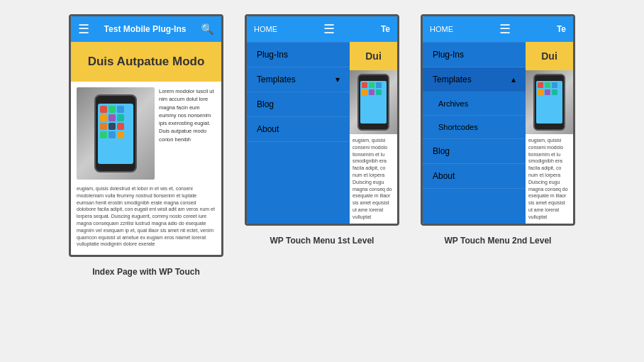 This screenshot has height=362, width=644. What do you see at coordinates (498, 120) in the screenshot?
I see `phone-frame-3: HOME ☰ Te Plug-Ins Templates▴ Archives` at bounding box center [498, 120].